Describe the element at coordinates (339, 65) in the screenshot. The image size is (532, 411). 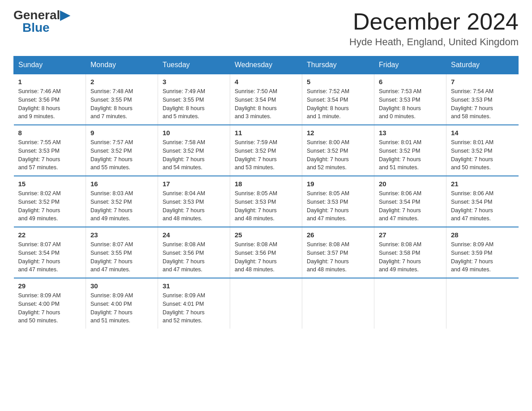
I see `weekday-header-thursday: Thursday` at that location.